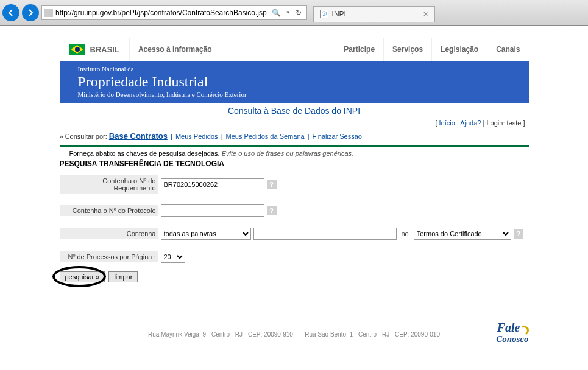 The height and width of the screenshot is (370, 588). I want to click on footer-addr1: Rua Mayrink Veiga, 9 - Centro - RJ - CEP…, so click(221, 335).